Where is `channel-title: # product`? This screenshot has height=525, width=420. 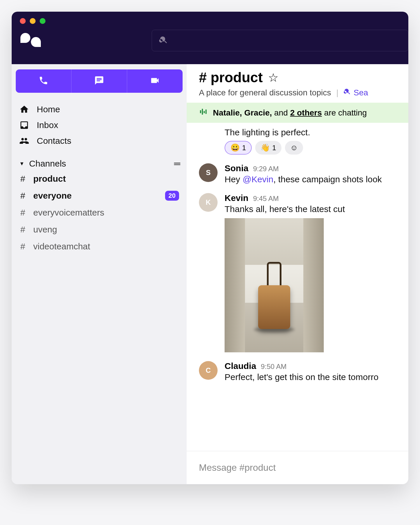 channel-title: # product is located at coordinates (231, 78).